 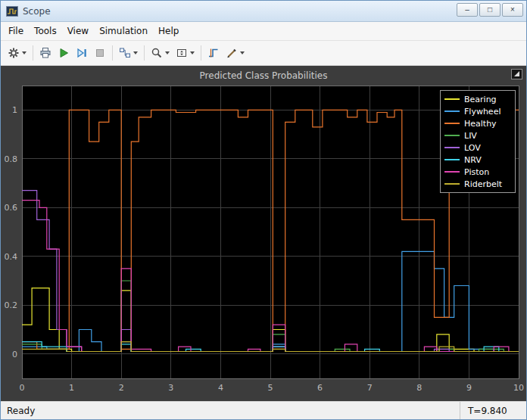 What do you see at coordinates (493, 410) in the screenshot?
I see `sim-time: T=9.840` at bounding box center [493, 410].